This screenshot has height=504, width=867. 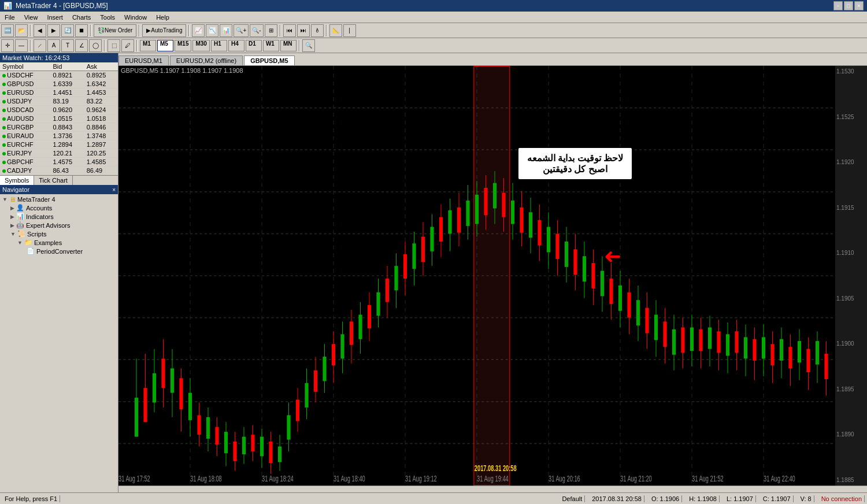 I want to click on title-bar-controls: − □ ×, so click(x=849, y=6).